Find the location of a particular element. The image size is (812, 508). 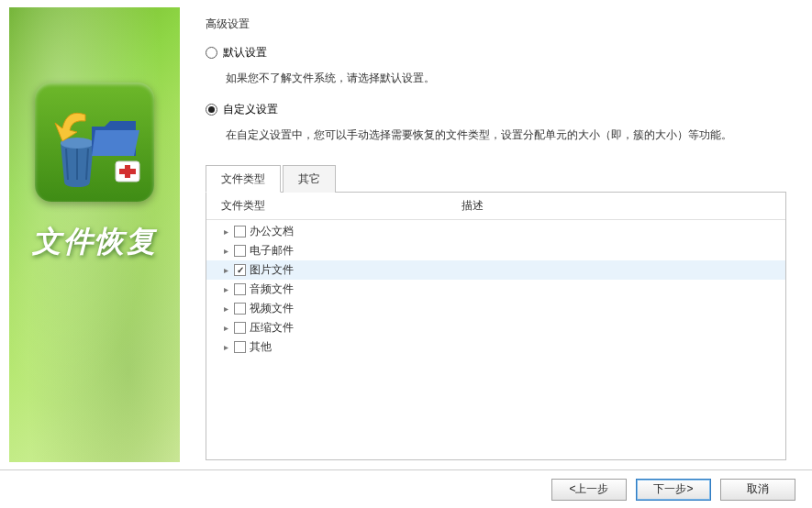

tab-file-type: 文件类型 is located at coordinates (243, 179).